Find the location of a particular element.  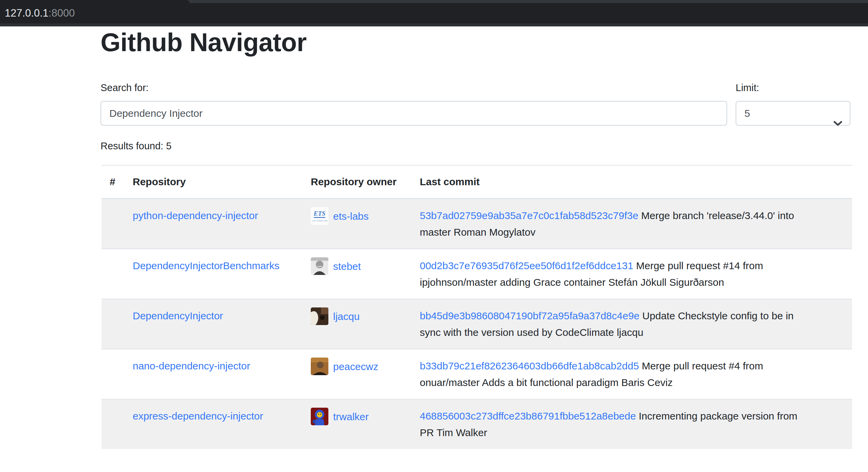

repository-cell: python-dependency-injector is located at coordinates (214, 224).